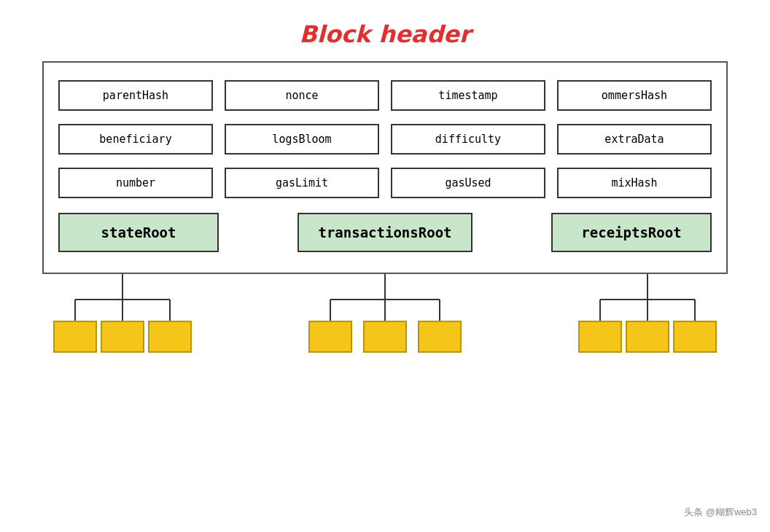 The image size is (770, 532). Describe the element at coordinates (302, 139) in the screenshot. I see `field-logsBloom: logsBloom` at that location.